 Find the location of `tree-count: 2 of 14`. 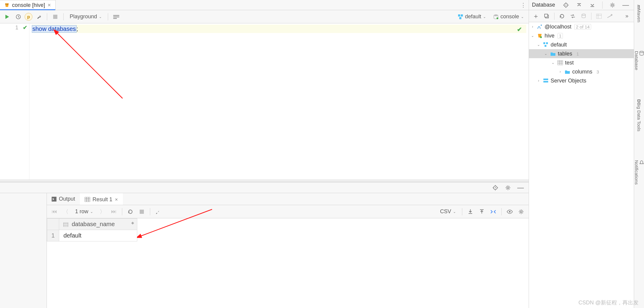

tree-count: 2 of 14 is located at coordinates (583, 27).